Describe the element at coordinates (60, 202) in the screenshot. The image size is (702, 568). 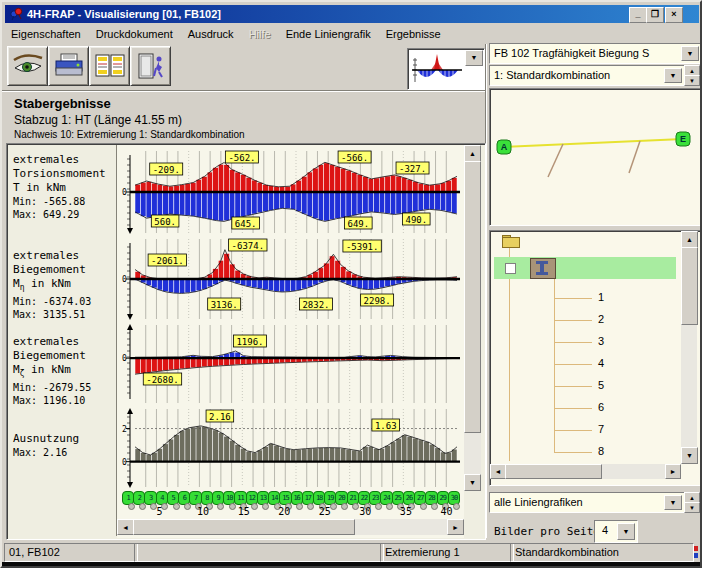
I see `result-min: Min: -565.88` at that location.